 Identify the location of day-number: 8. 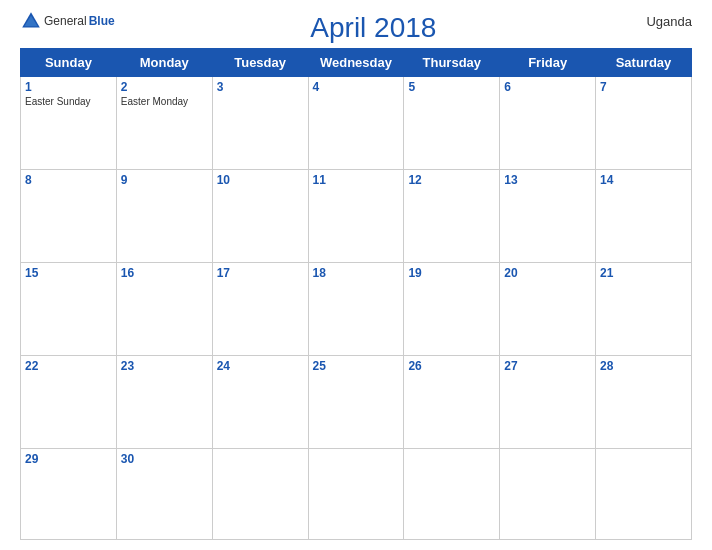
(68, 180).